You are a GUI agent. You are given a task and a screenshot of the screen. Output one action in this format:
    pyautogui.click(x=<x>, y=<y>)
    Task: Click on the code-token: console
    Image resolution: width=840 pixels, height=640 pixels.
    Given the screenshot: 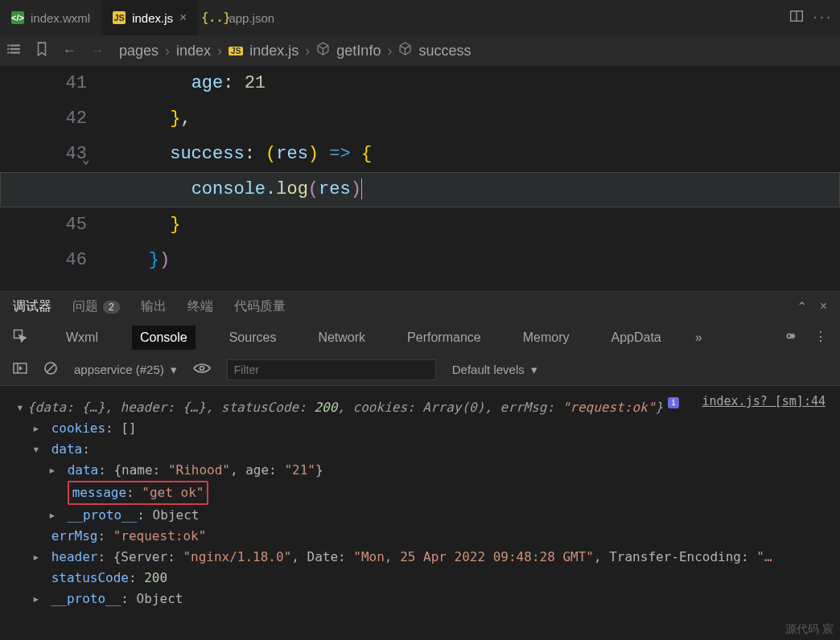 What is the action you would take?
    pyautogui.click(x=229, y=190)
    